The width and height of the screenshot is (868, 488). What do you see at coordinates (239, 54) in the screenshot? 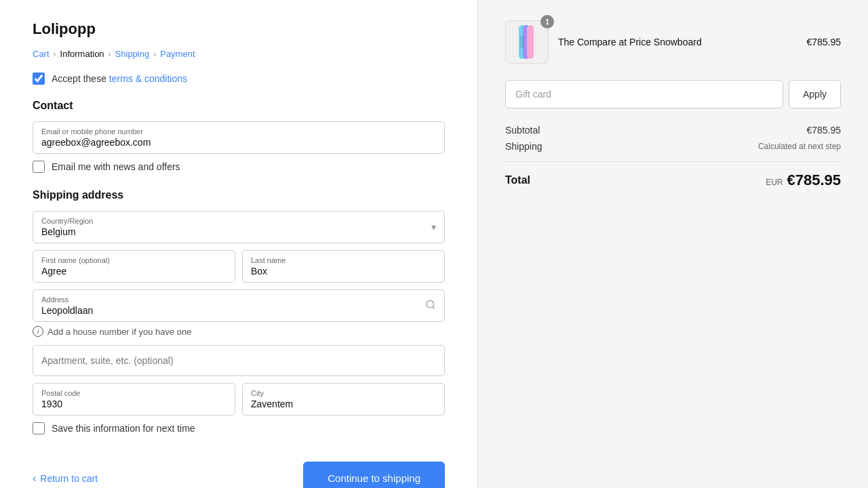
I see `breadcrumb: Cart › Information › Shipping › Payment` at bounding box center [239, 54].